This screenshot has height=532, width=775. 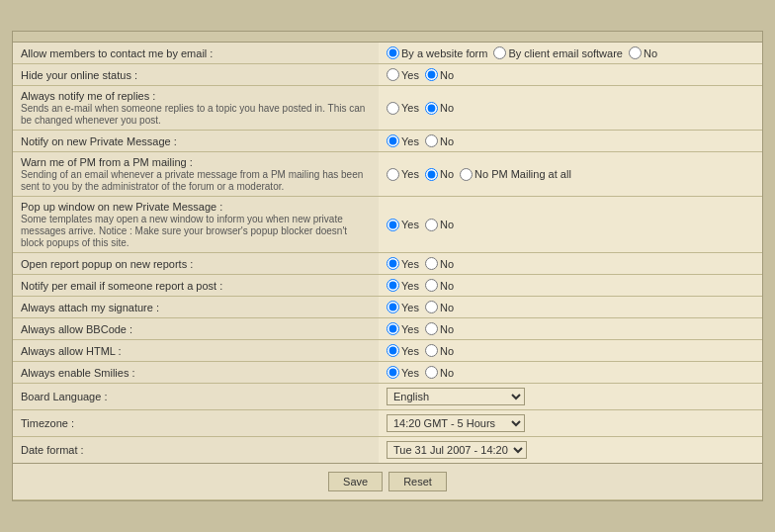 I want to click on radio-label-popup-pm-0: Yes, so click(x=403, y=225).